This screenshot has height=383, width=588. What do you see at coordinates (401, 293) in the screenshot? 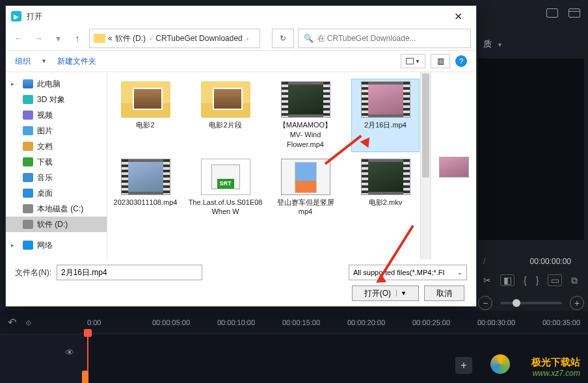
I see `open-dropdown-icon: ▼` at bounding box center [401, 293].